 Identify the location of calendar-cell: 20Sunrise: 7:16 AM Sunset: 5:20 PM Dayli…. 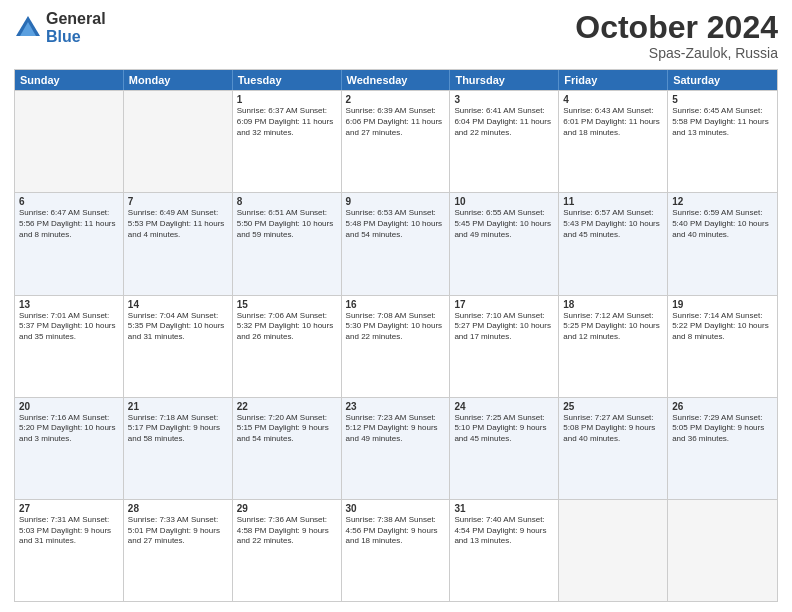
(70, 448).